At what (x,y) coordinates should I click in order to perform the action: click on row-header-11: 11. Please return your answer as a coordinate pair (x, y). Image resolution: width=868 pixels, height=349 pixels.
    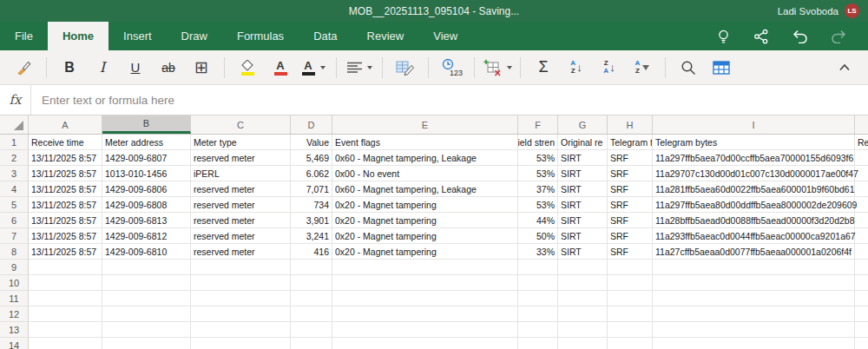
    Looking at the image, I should click on (14, 299).